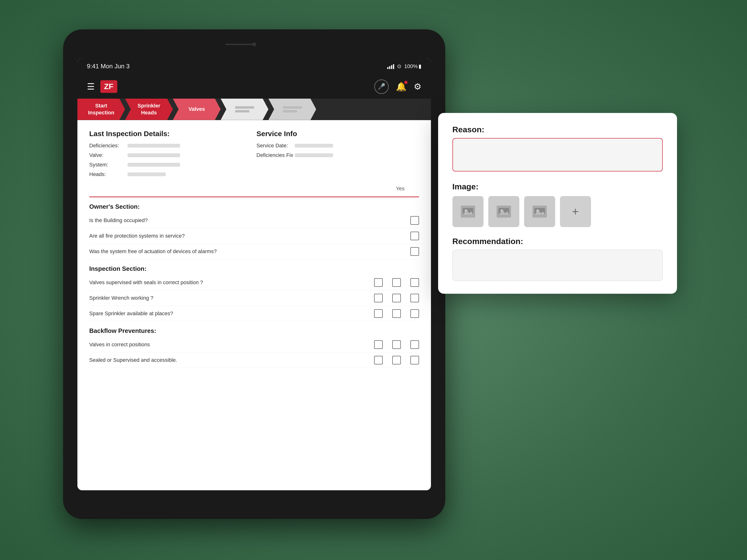 The height and width of the screenshot is (560, 747). What do you see at coordinates (232, 314) in the screenshot?
I see `question-spare-sprinkler-label: Spare Sprinkler available at places?` at bounding box center [232, 314].